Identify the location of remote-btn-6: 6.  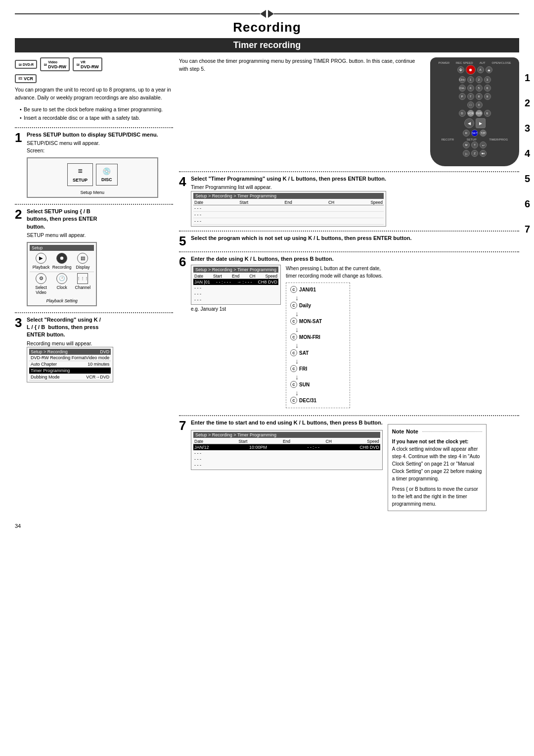
(488, 88).